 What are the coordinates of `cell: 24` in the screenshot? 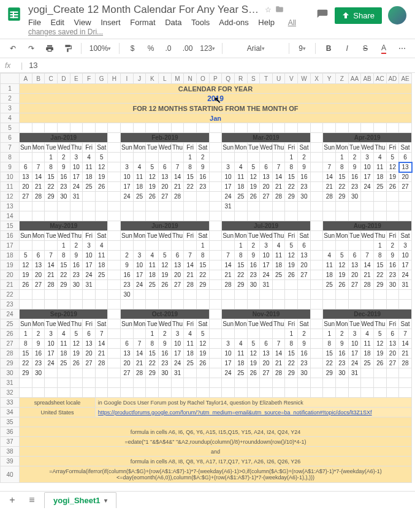 It's located at (140, 285).